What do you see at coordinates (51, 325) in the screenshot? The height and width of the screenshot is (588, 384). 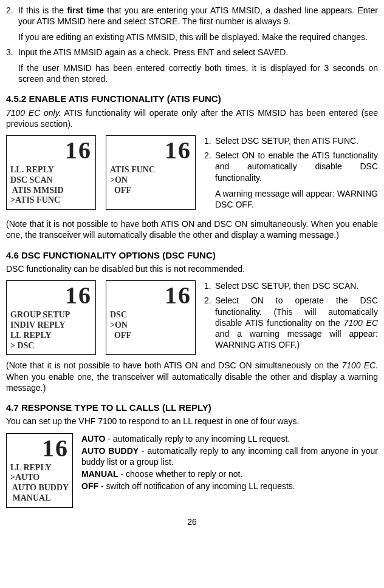 I see `lcd-line: INDIV REPLY` at bounding box center [51, 325].